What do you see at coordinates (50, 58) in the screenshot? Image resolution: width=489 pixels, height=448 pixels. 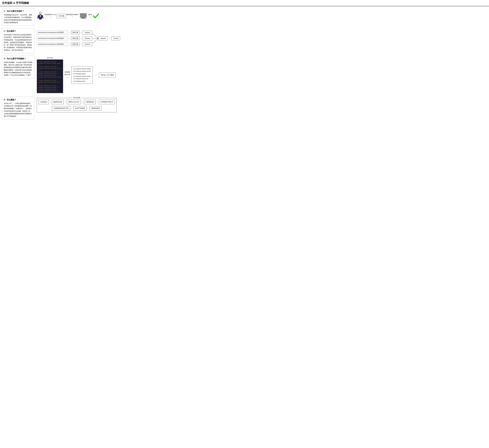 I see `s3-user-code-label: 用户代码` at bounding box center [50, 58].